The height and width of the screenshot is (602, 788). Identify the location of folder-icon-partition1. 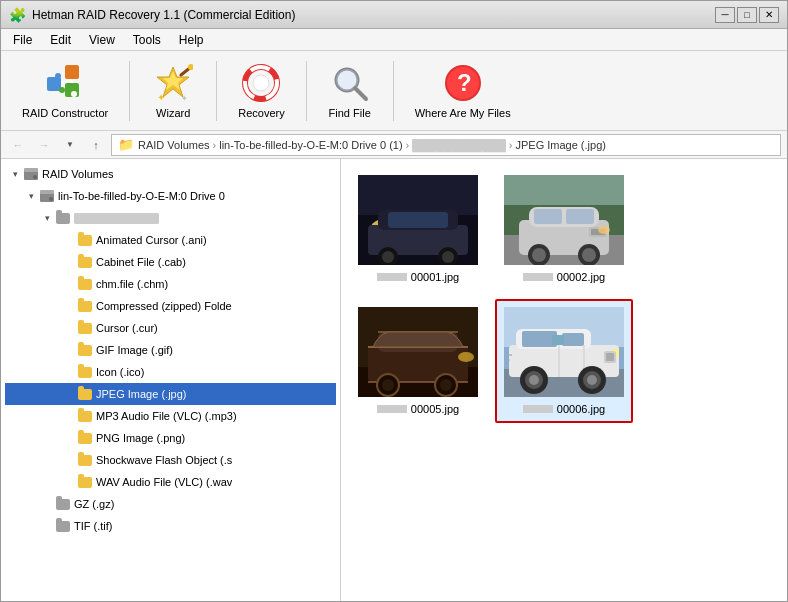
(63, 218).